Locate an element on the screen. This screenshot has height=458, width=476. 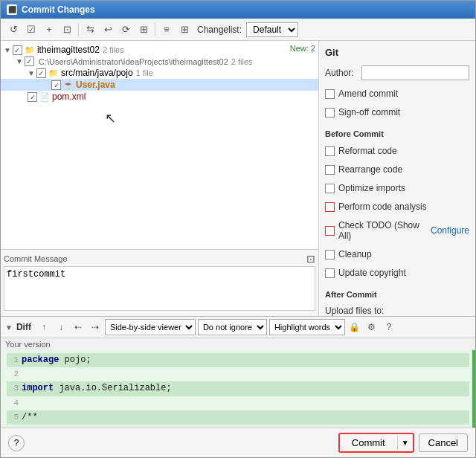
path-label: C:\Users\Administrator\IdeaProjects\ithe… is located at coordinates (134, 62).